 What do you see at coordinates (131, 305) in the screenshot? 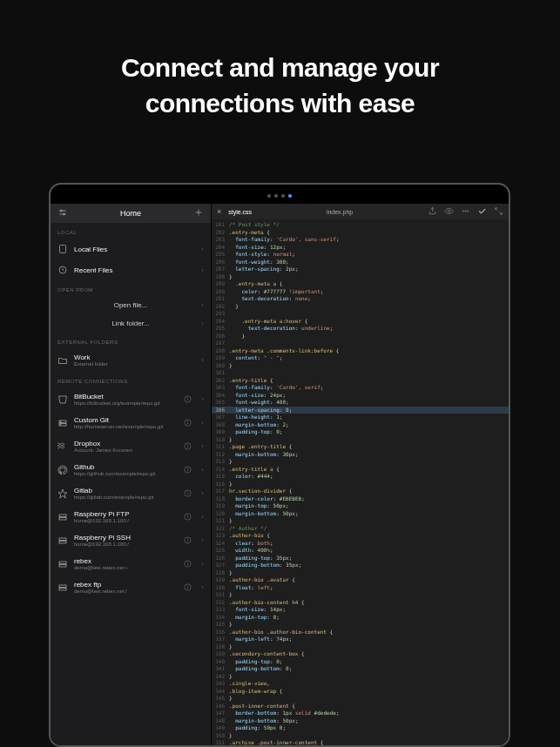
I see `open-file-row: Open file... ›` at bounding box center [131, 305].